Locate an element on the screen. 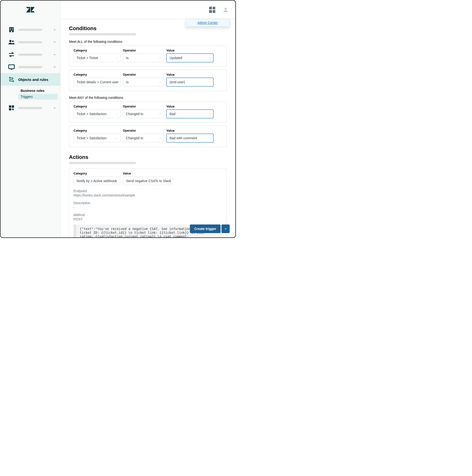  select-value-field: Bad with comment is located at coordinates (190, 138).